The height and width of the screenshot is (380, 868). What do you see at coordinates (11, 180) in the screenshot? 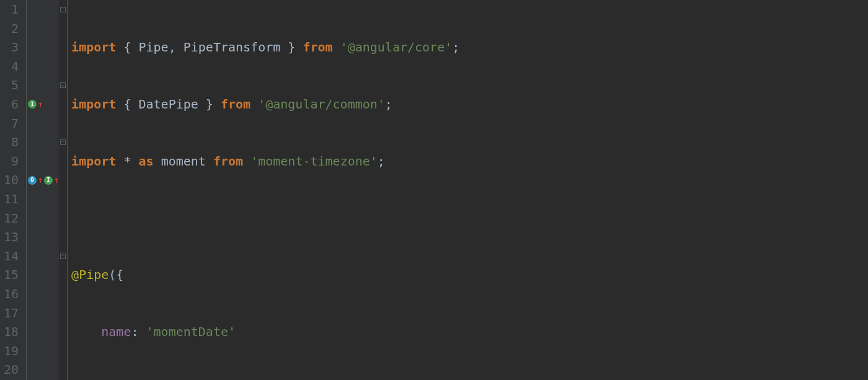
I see `line-number: 10` at bounding box center [11, 180].